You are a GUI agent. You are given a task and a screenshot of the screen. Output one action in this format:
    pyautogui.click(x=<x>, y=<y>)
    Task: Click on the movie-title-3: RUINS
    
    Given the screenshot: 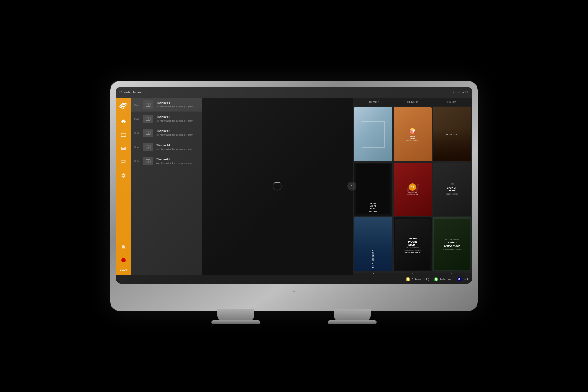 What is the action you would take?
    pyautogui.click(x=452, y=134)
    